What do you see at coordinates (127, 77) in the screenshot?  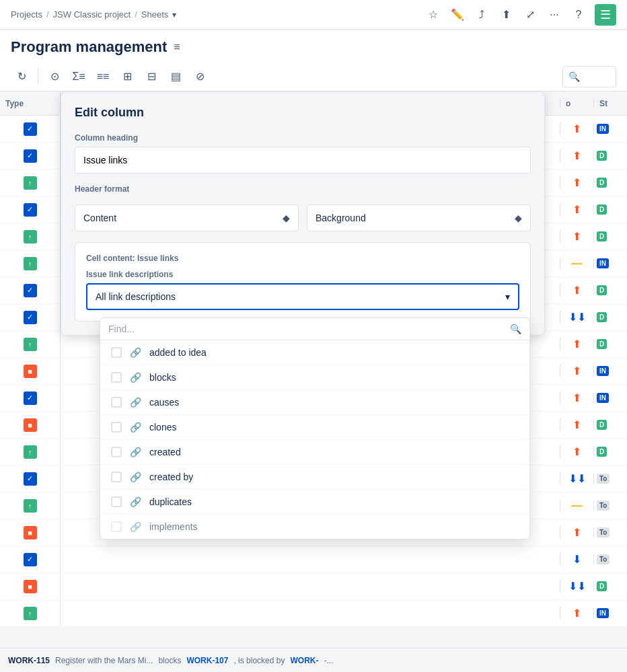 I see `grid-button: ⊞` at bounding box center [127, 77].